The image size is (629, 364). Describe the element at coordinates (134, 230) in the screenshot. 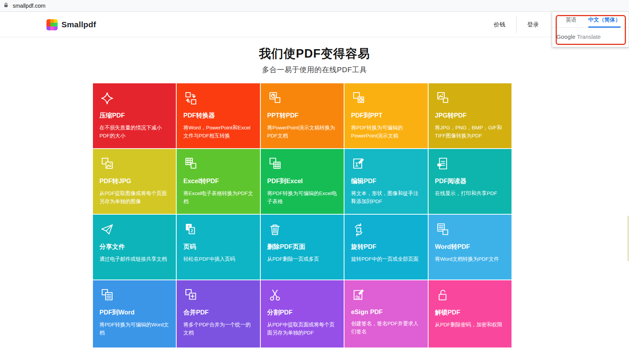

I see `share-file-icon` at that location.